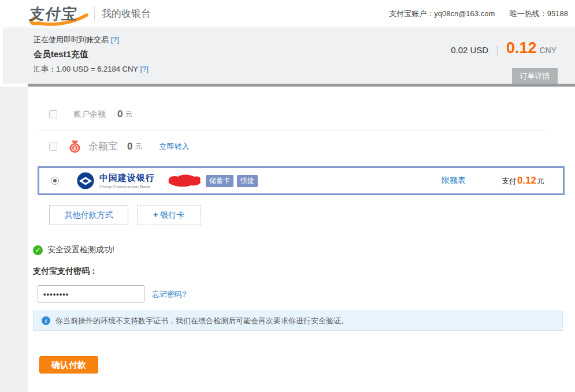 This screenshot has height=392, width=575. I want to click on row-divider, so click(292, 130).